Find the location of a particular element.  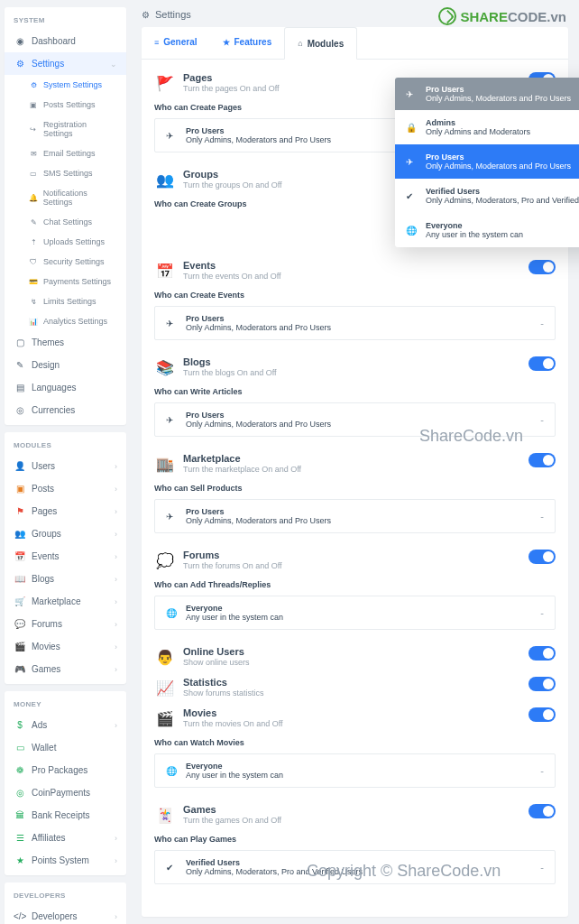

sidebar-subitem-label: Analytics Settings is located at coordinates (76, 321).